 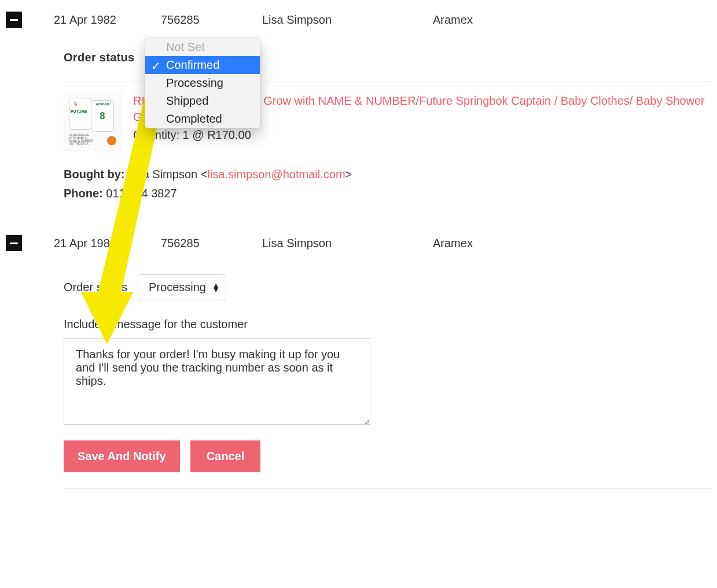 What do you see at coordinates (93, 122) in the screenshot?
I see `product-thumbnail: 🦌 FUTURE PERSONALISEWITH BABY'SNAME & NU…` at bounding box center [93, 122].